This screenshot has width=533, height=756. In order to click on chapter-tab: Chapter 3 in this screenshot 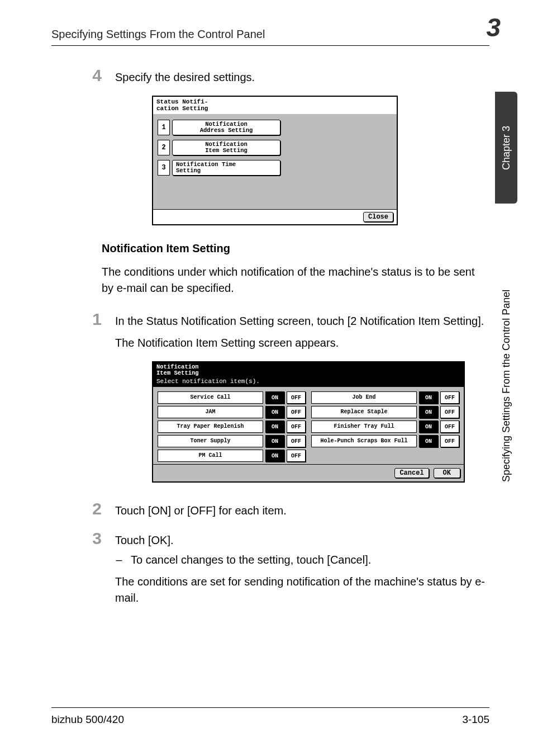, I will do `click(506, 148)`.